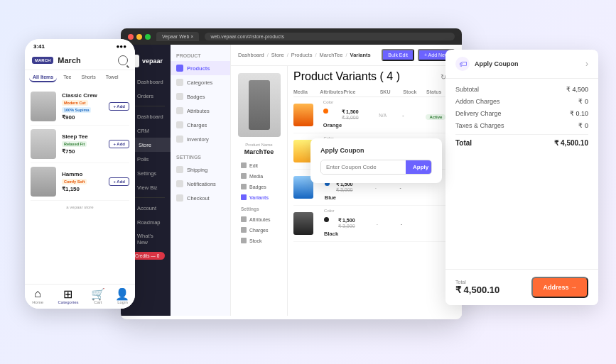 The height and width of the screenshot is (364, 616). I want to click on sidebar-label-view-biz: View Biz, so click(148, 187).